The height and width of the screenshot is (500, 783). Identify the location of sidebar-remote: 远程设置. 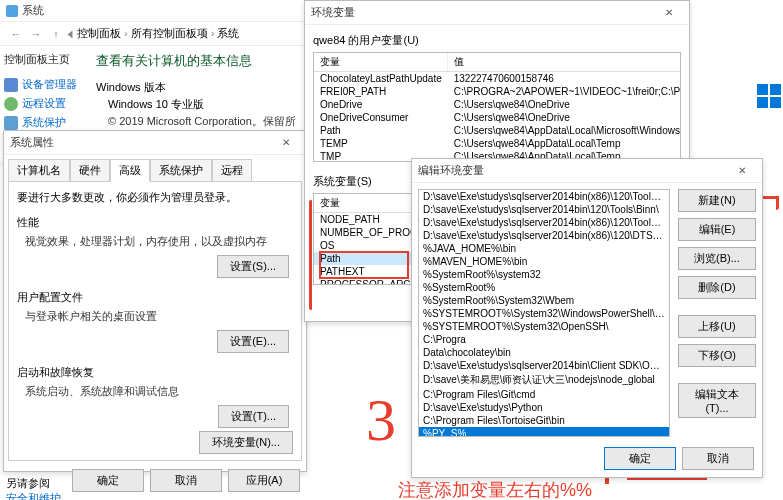
(46, 104).